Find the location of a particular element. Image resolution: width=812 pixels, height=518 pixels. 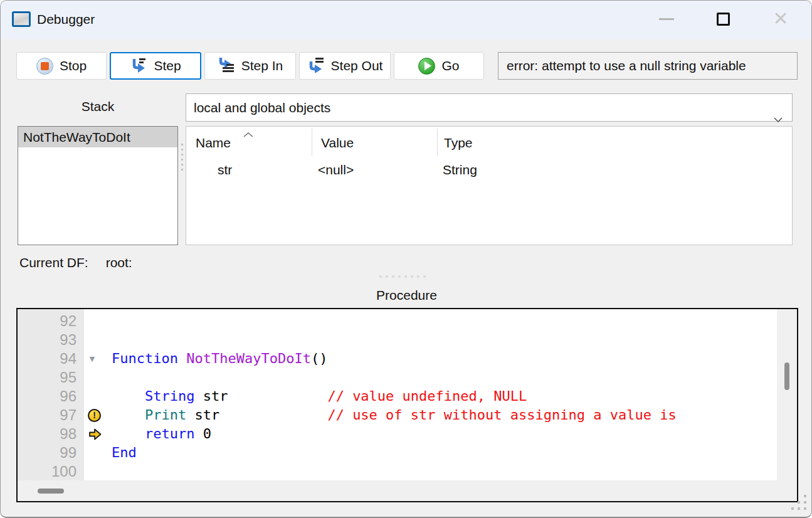

code-line: 92 is located at coordinates (398, 321).